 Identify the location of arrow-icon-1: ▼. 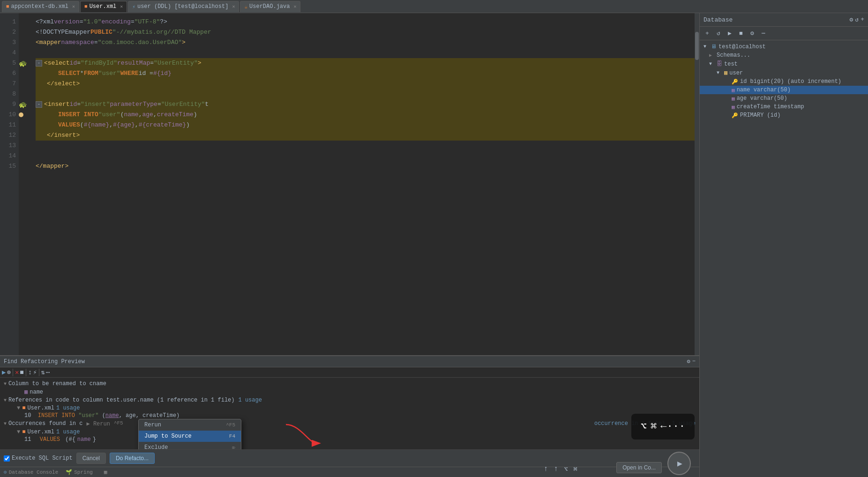
(5, 384).